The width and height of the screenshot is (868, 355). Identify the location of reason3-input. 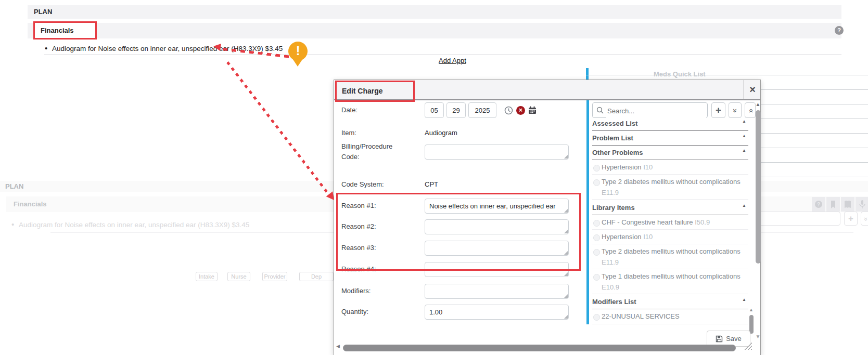
(496, 248).